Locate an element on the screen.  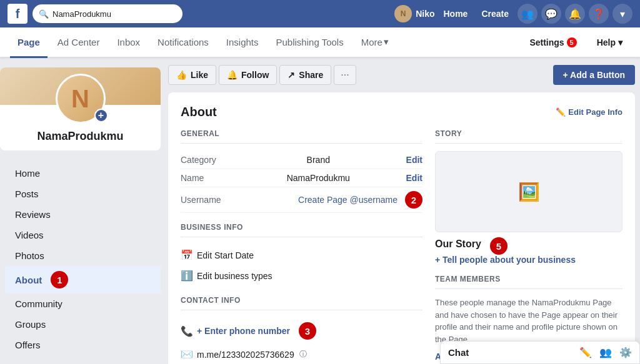
tab-inbox: Inbox is located at coordinates (129, 43).